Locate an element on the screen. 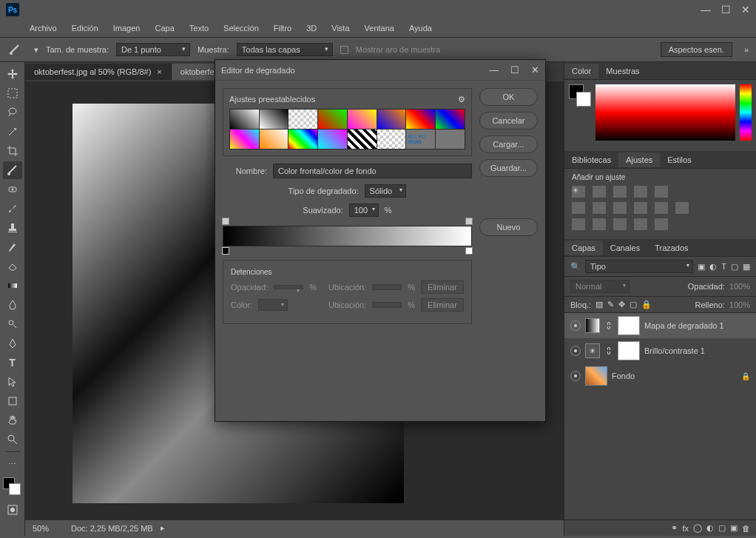 The width and height of the screenshot is (756, 538). lock-all-icon: 🔒 is located at coordinates (647, 305).